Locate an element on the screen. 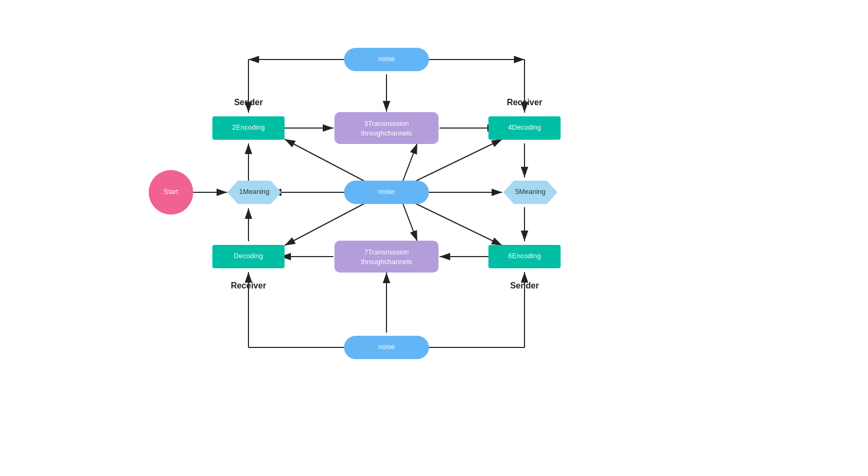  meaning5-label: 5Meaning is located at coordinates (530, 191).